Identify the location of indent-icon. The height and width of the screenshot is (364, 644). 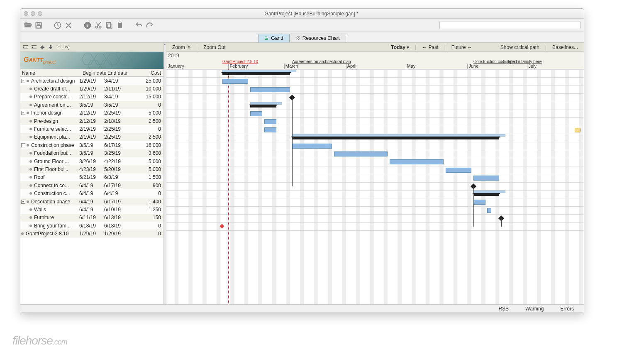
(26, 47).